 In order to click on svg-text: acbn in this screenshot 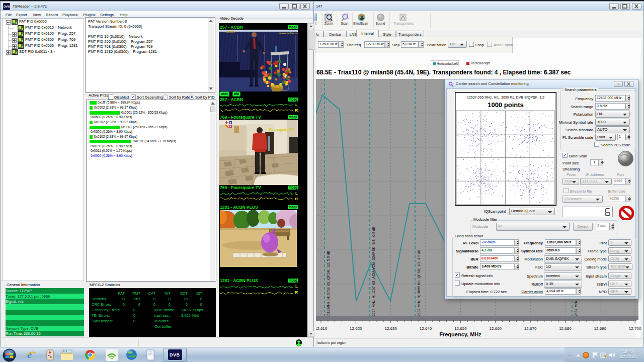, I will do `click(230, 32)`.